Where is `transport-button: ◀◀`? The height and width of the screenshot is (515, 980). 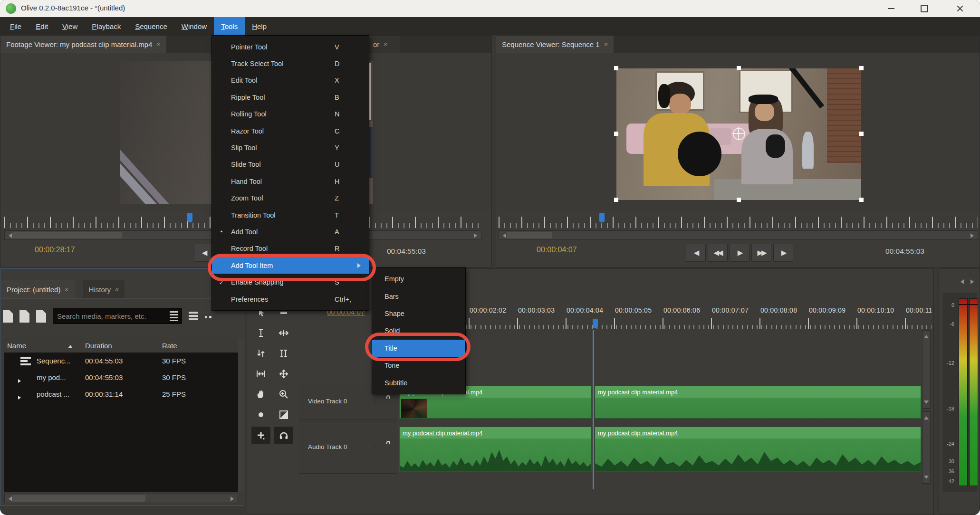
transport-button: ◀◀ is located at coordinates (718, 253).